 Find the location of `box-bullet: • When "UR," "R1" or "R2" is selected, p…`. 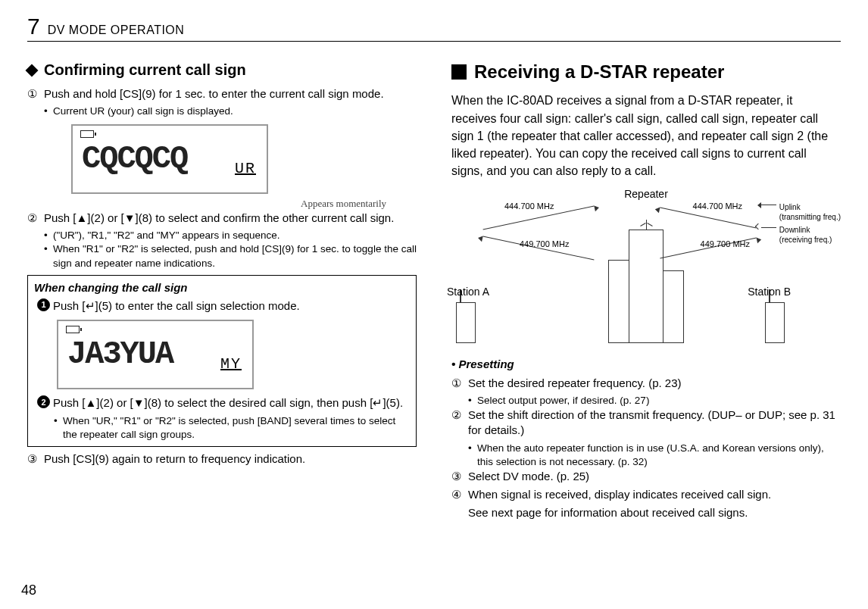

box-bullet: • When "UR," "R1" or "R2" is selected, p… is located at coordinates (232, 428).